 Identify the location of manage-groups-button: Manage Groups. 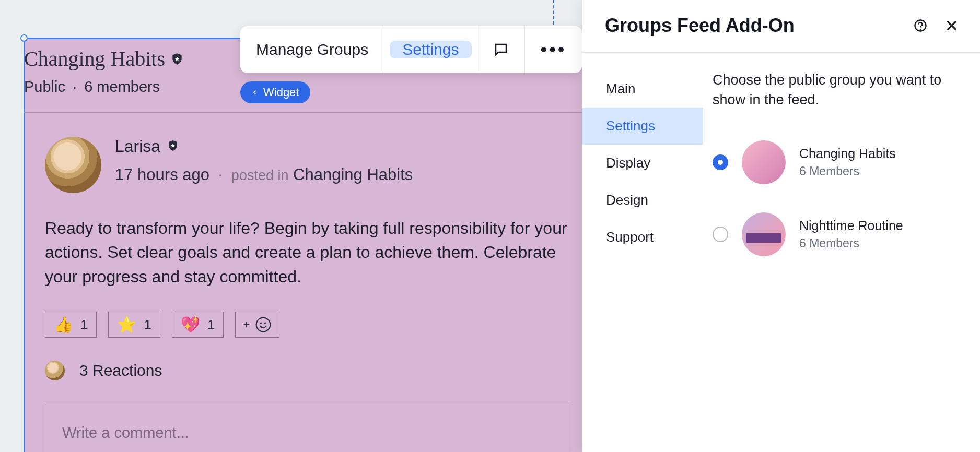
(312, 50).